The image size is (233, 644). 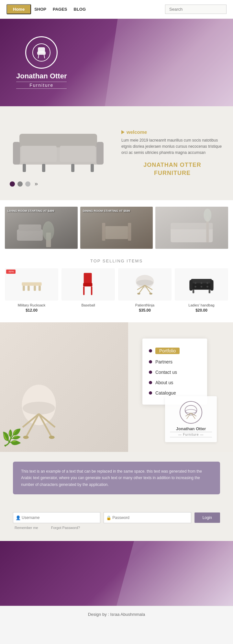 I want to click on carousel-next: », so click(x=36, y=184).